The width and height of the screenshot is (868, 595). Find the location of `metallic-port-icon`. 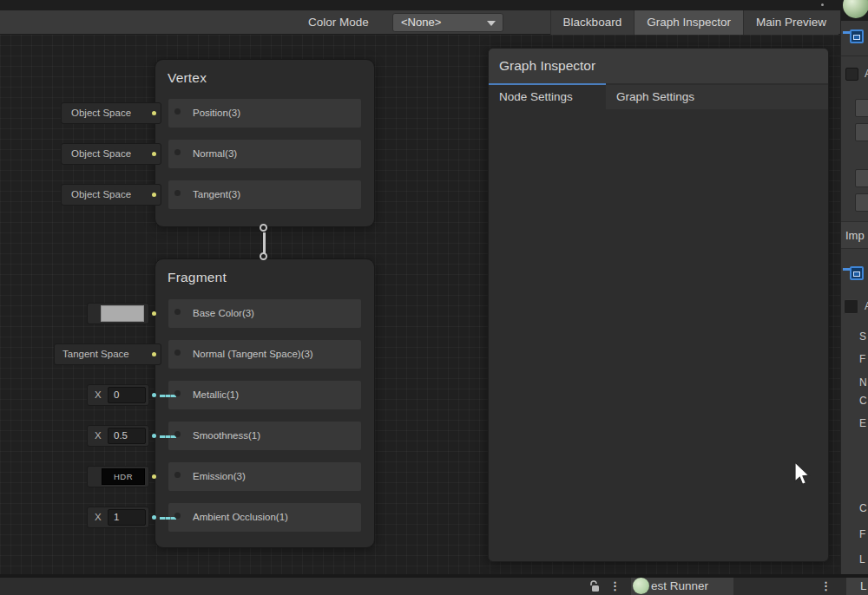

metallic-port-icon is located at coordinates (177, 394).